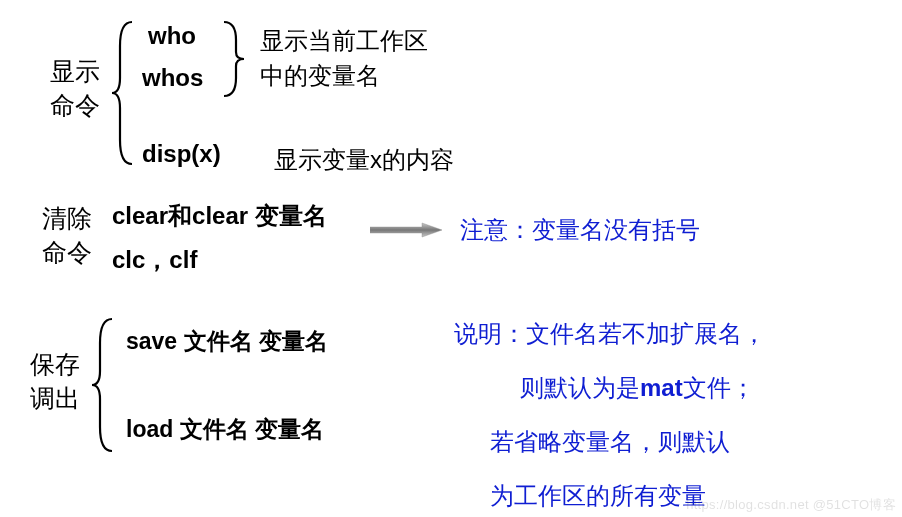 The width and height of the screenshot is (902, 517). I want to click on explain-line2-pre: 则默认为是, so click(580, 388).